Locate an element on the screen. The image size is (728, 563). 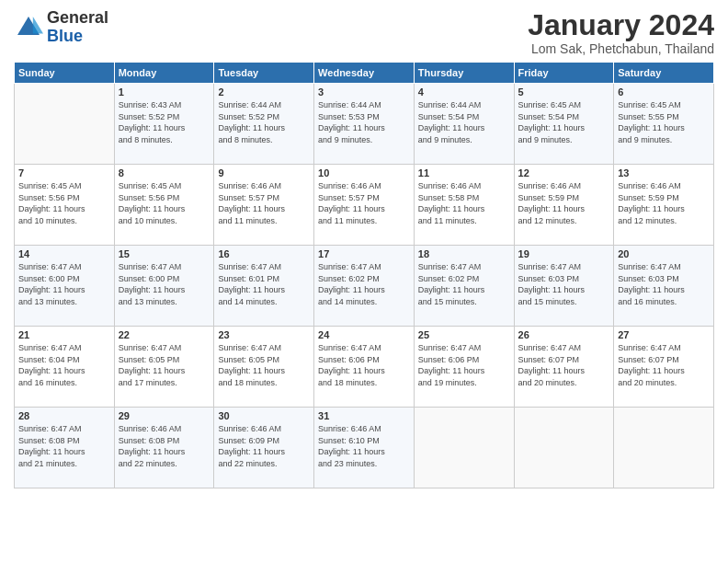
day-number: 8 is located at coordinates (165, 173).